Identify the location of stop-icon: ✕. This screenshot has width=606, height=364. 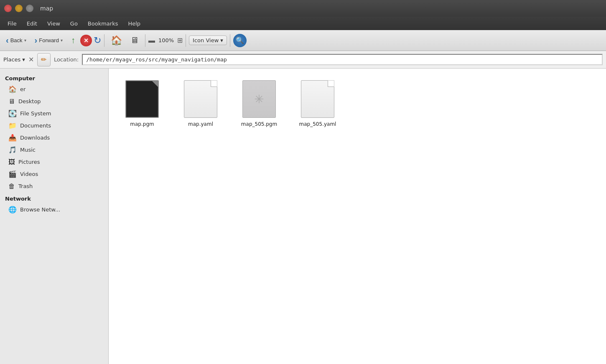
(86, 41).